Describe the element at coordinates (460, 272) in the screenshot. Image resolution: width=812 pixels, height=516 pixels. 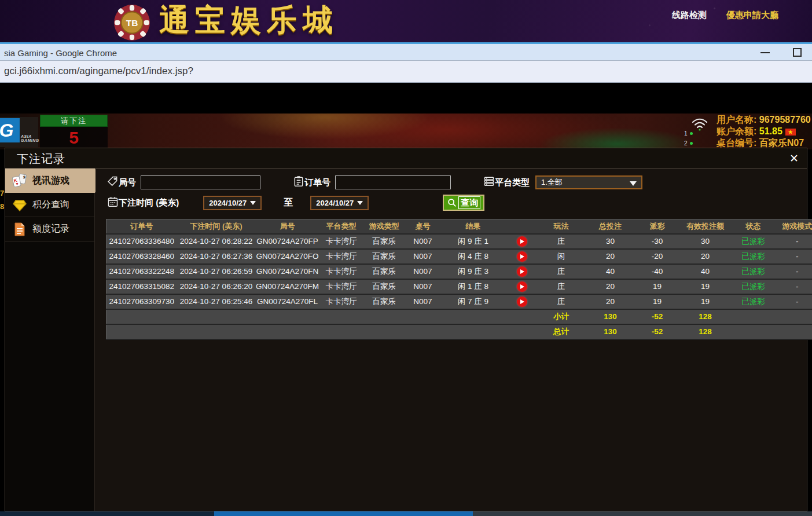
I see `table-row: 241027063322248 2024-10-27 06:26:59 GN00…` at that location.